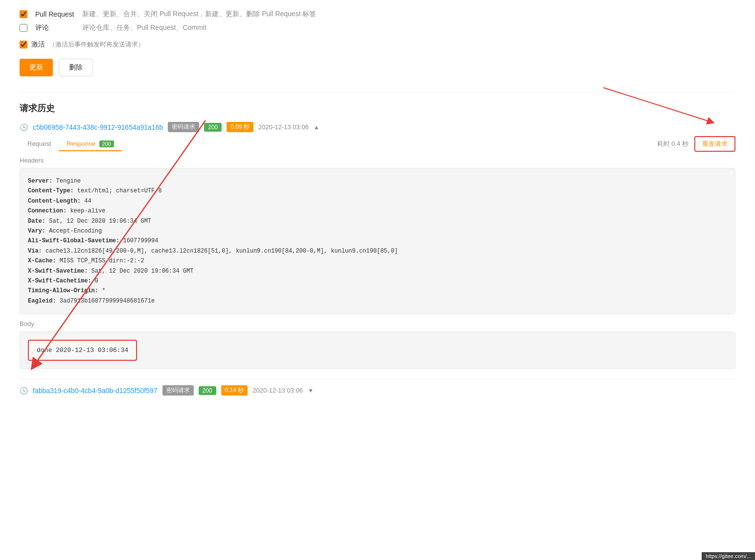  Describe the element at coordinates (378, 45) in the screenshot. I see `activate-row: 激活 （激活后事件触发时将发送请求）` at that location.